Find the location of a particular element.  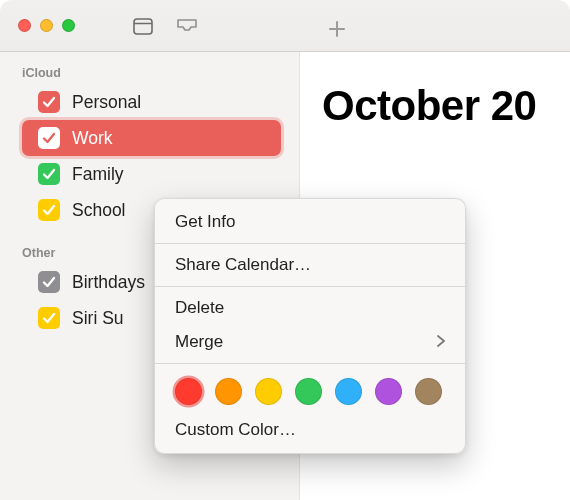

menu-item-share-calendar: Share Calendar… is located at coordinates (310, 265).